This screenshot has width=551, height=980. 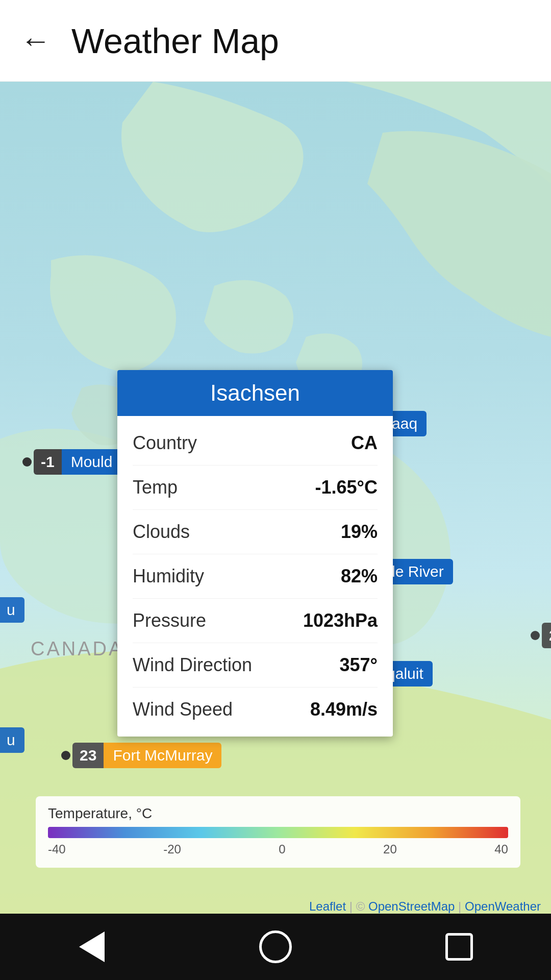 What do you see at coordinates (459, 947) in the screenshot?
I see `nav-recent-button` at bounding box center [459, 947].